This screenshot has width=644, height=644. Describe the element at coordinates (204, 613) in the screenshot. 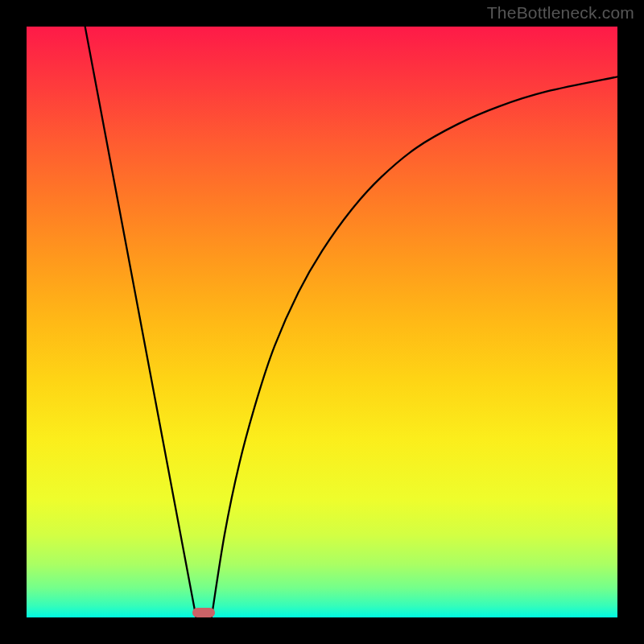

I see `minimum-marker` at that location.